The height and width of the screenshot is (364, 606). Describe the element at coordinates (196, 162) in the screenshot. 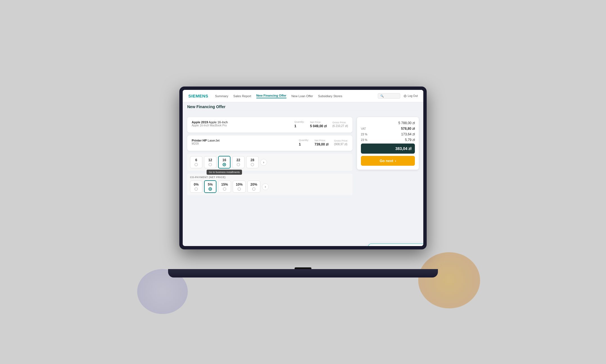

I see `period-6-wrapper: 6` at that location.